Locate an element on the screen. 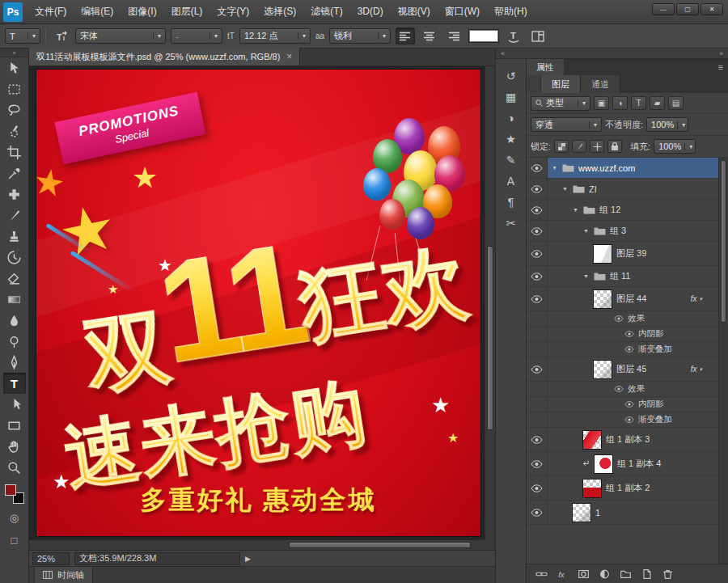 Image resolution: width=728 pixels, height=583 pixels. menu-edit: 编辑(E) is located at coordinates (97, 11).